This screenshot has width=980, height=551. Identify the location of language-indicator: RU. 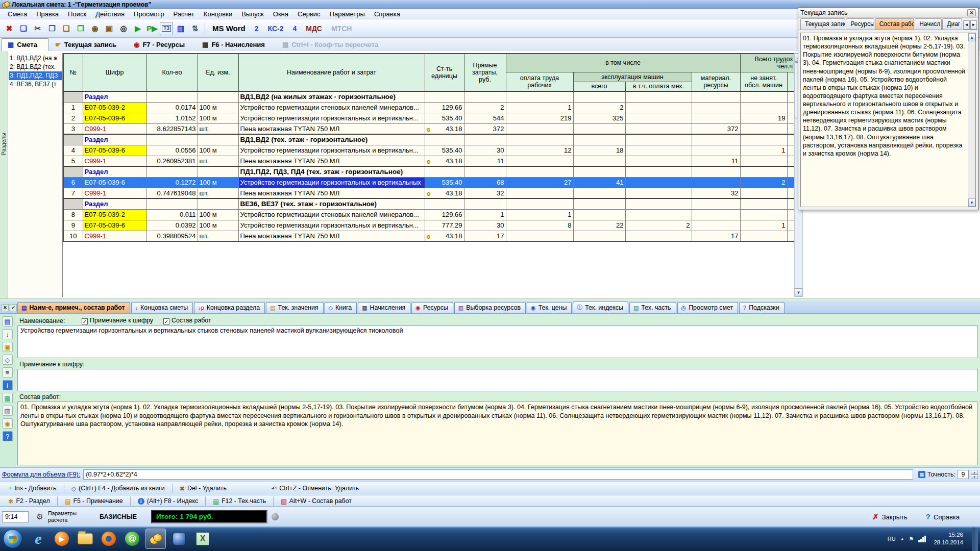
(892, 539).